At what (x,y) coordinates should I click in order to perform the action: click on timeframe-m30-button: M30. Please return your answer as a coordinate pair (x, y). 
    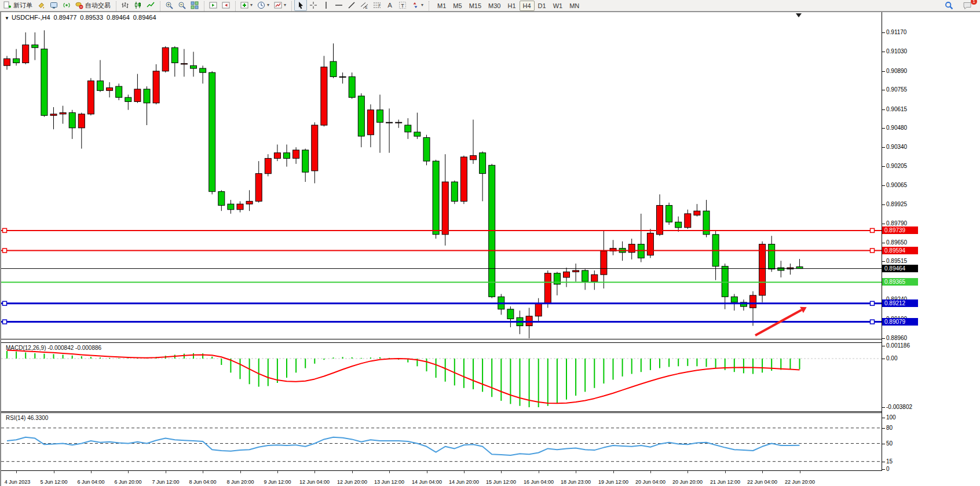
    Looking at the image, I should click on (495, 6).